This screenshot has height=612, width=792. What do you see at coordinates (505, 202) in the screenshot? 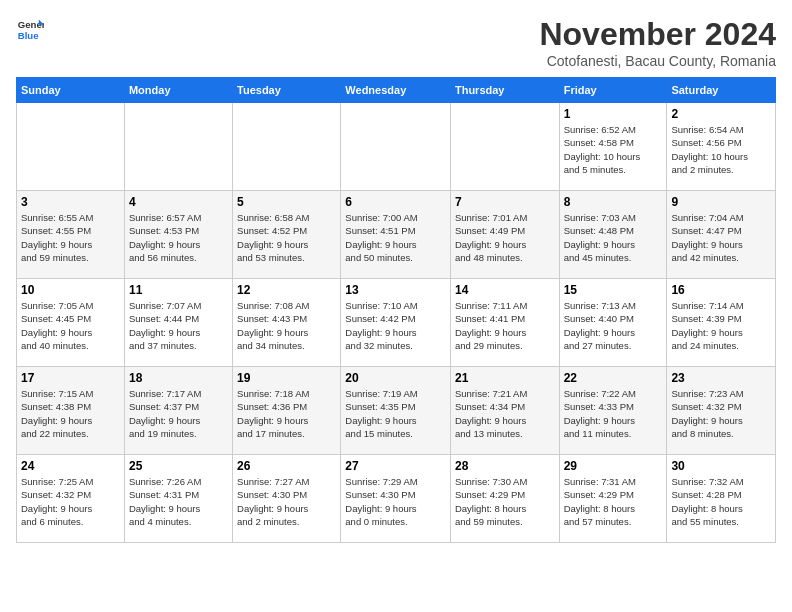
I see `day-number: 7` at bounding box center [505, 202].